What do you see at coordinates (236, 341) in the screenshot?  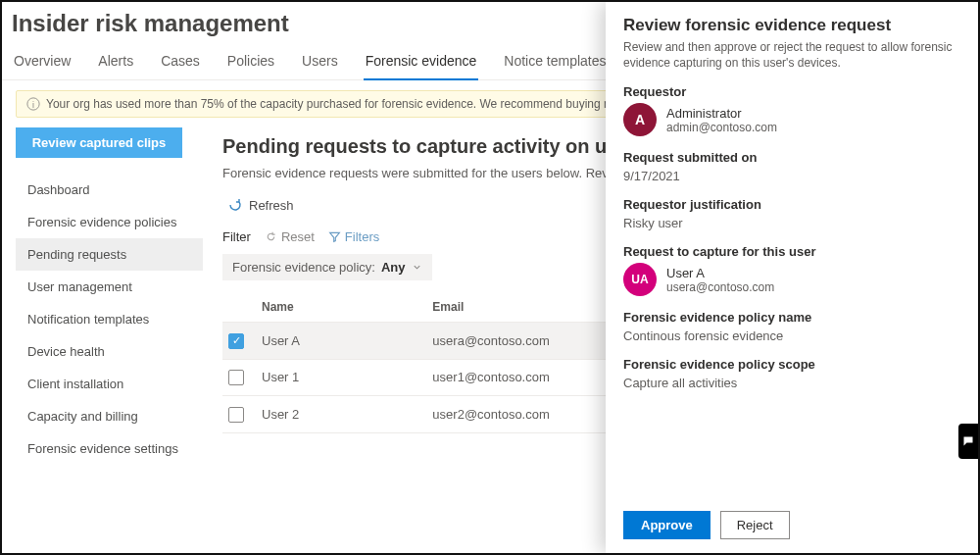 I see `row-checkbox: ✓` at bounding box center [236, 341].